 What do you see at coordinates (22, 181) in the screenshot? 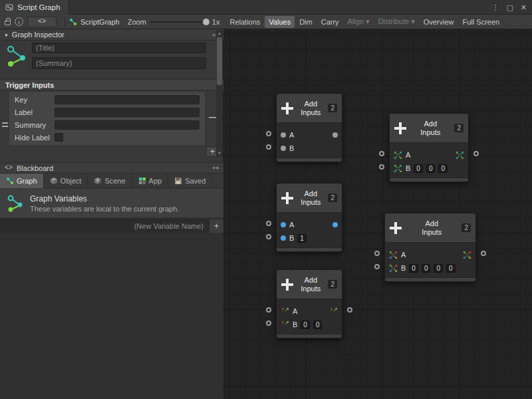
I see `tab-graph: Graph` at bounding box center [22, 181].